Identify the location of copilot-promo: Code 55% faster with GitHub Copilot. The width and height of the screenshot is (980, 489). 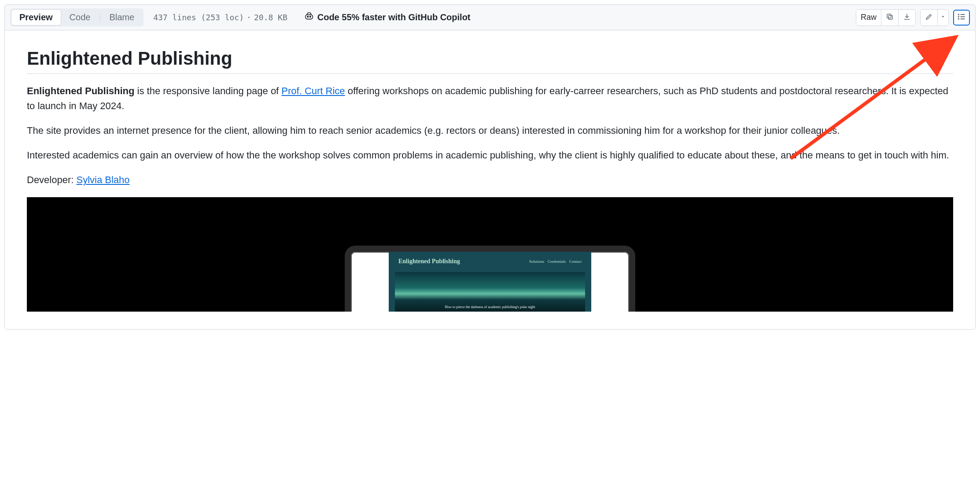
(387, 18).